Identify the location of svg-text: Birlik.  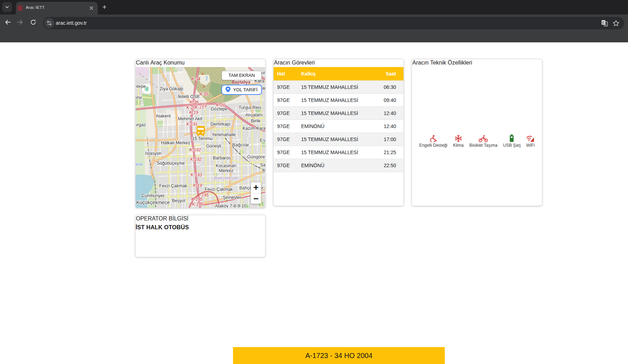
(256, 121).